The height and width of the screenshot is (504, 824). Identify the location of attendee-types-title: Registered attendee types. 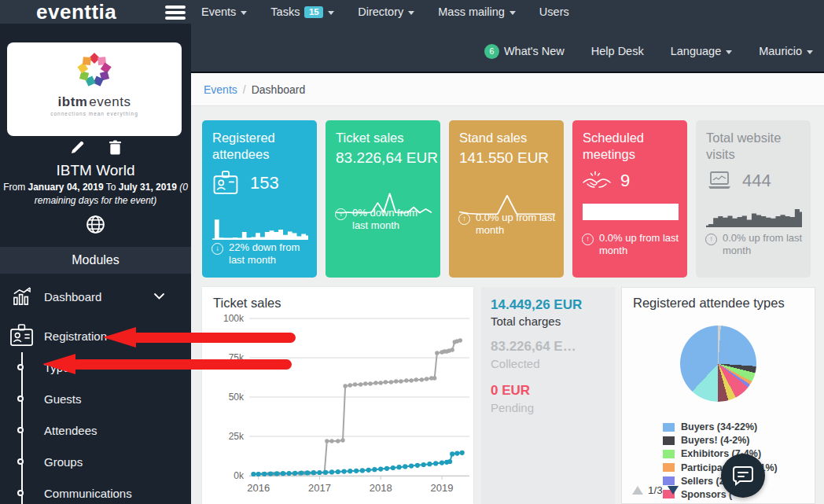
(723, 304).